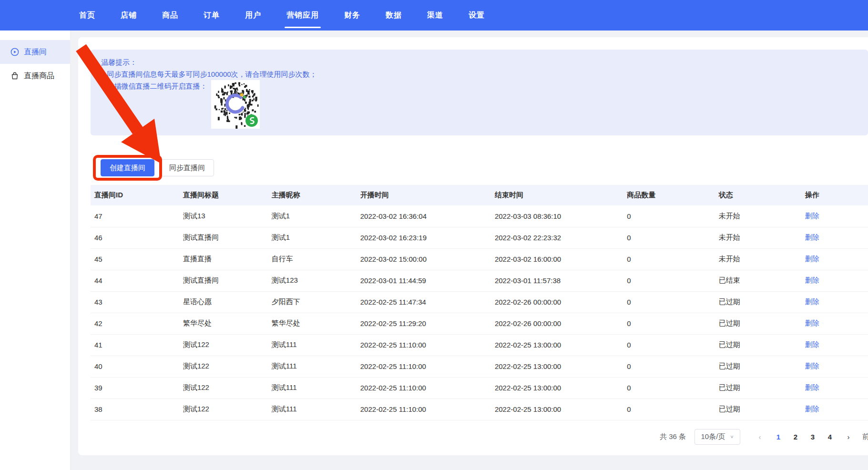 This screenshot has width=868, height=470. Describe the element at coordinates (434, 15) in the screenshot. I see `top-navigation: 首页 店铺 商品 订单 用户 营销应用 财务 数据 渠道 设置` at that location.